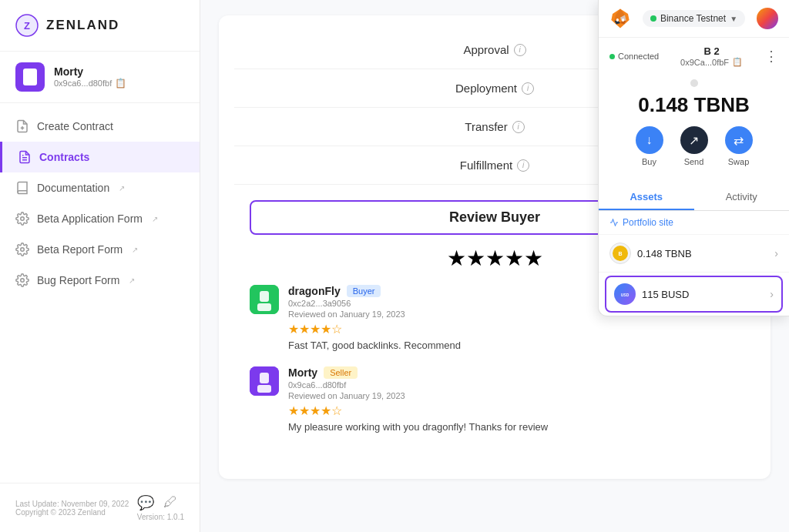  What do you see at coordinates (155, 219) in the screenshot?
I see `external-link-icon-2: ↗` at bounding box center [155, 219].